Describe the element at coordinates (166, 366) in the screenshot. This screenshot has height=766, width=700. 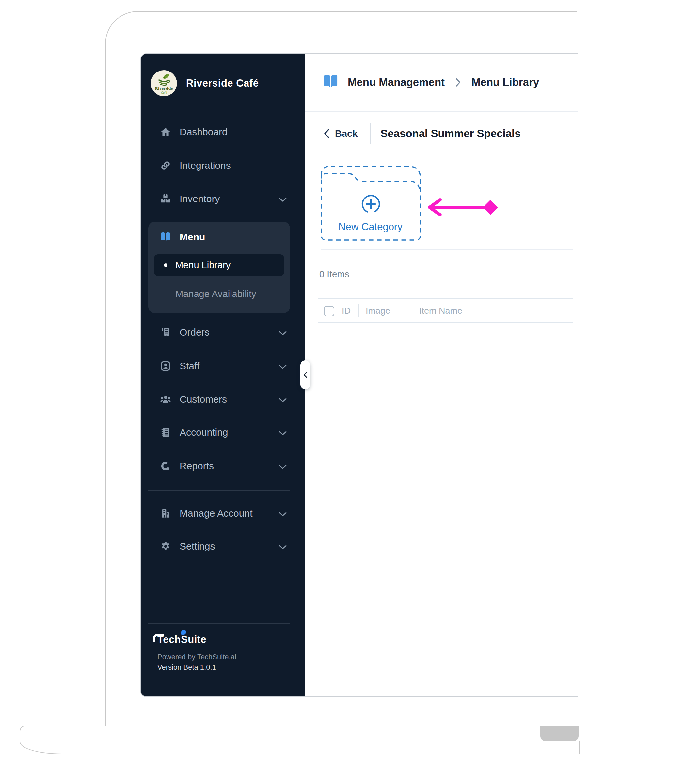
I see `person-badge-icon` at that location.